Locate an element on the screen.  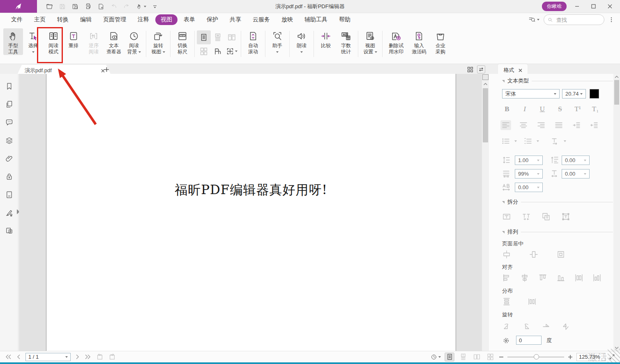
tab-switch-icon is located at coordinates (481, 69).